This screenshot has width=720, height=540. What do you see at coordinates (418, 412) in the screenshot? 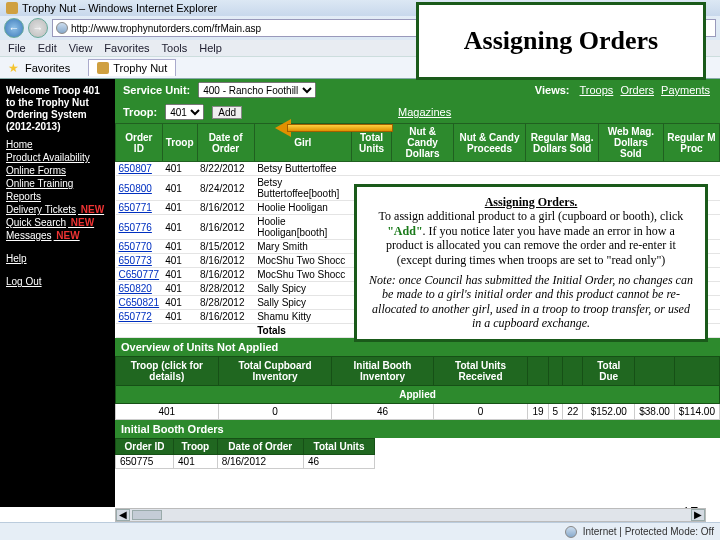
I see `units-row: 401 0 46 0 19 5 22 $152.00 $38.00 $114.0…` at bounding box center [418, 412].